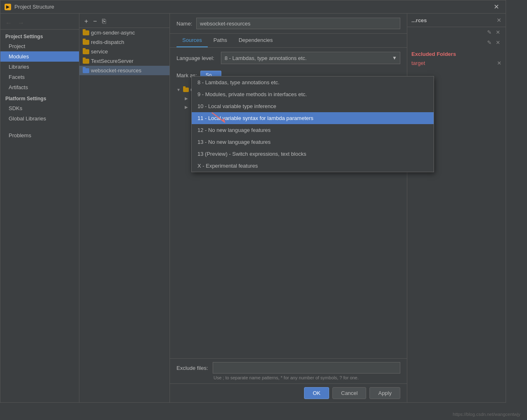 This screenshot has width=527, height=420. I want to click on sidebar-item-sdks: SDKs, so click(39, 108).